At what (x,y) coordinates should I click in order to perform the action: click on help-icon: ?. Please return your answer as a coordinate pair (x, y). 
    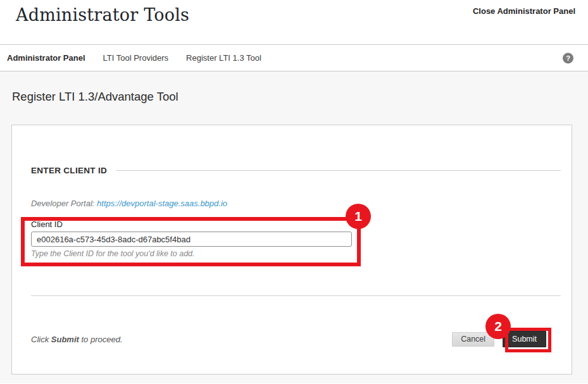
    Looking at the image, I should click on (568, 58).